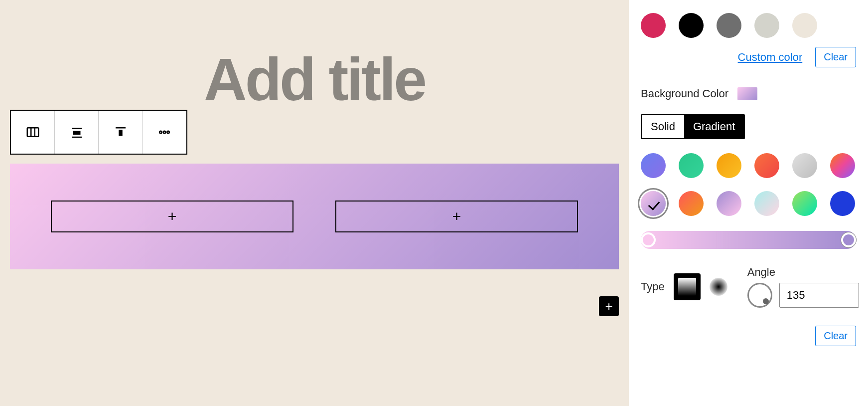 The width and height of the screenshot is (868, 406). What do you see at coordinates (748, 240) in the screenshot?
I see `gradient-stops-bar` at bounding box center [748, 240].